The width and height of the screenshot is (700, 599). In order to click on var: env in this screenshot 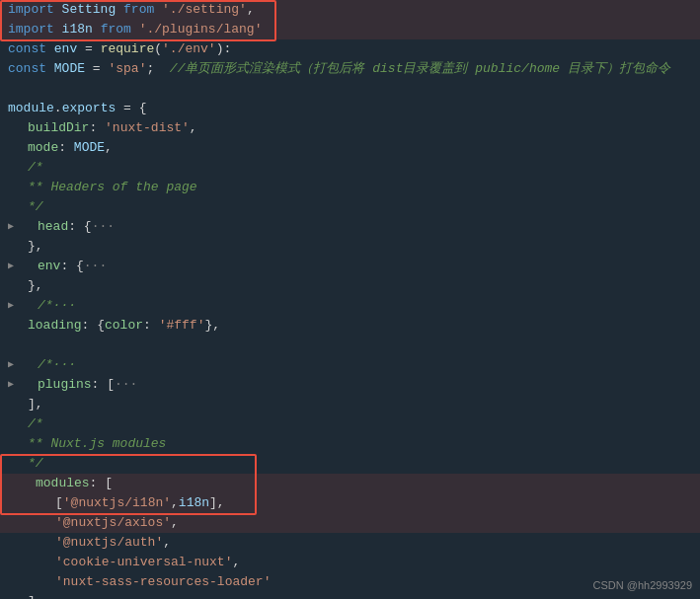, I will do `click(69, 49)`.